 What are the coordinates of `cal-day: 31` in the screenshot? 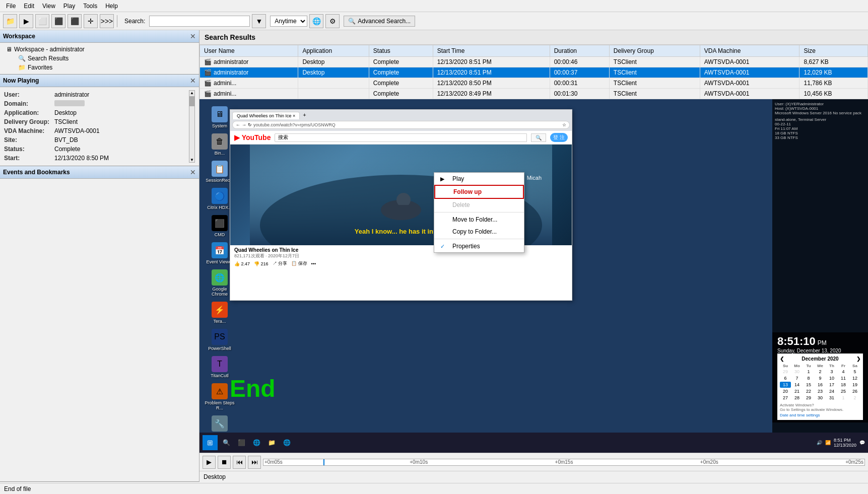 It's located at (832, 398).